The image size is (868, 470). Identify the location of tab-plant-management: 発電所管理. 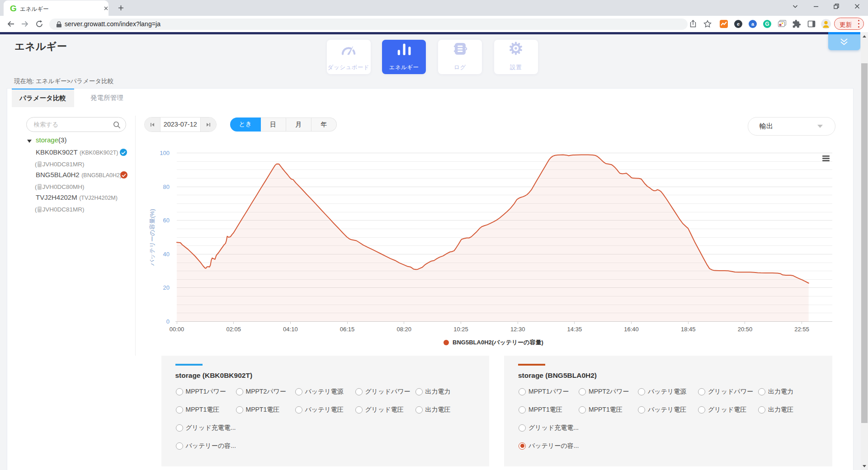
(107, 98).